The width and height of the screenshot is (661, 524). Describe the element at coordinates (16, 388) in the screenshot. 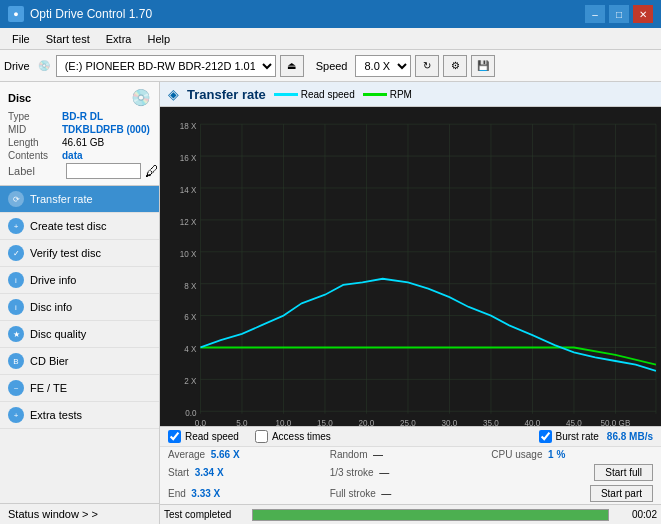

I see `fe-te-icon: ~` at that location.